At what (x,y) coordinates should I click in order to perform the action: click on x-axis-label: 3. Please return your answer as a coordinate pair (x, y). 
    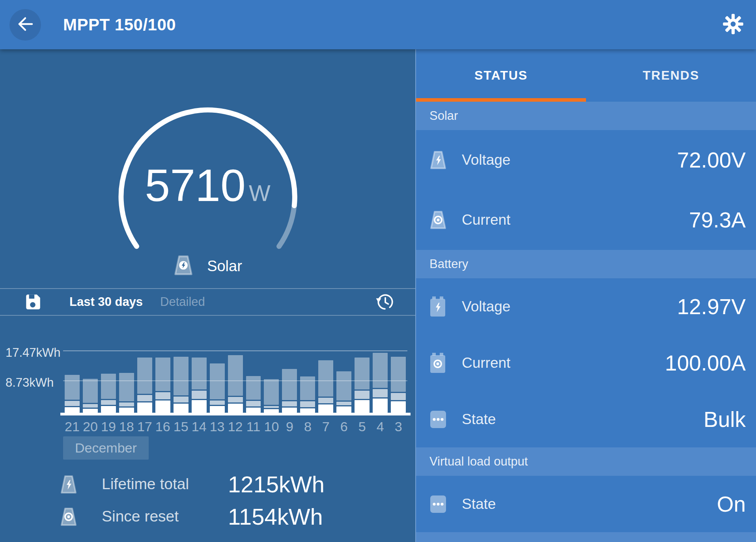
    Looking at the image, I should click on (398, 427).